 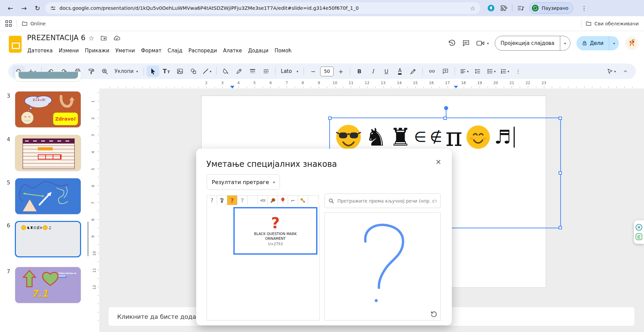 What do you see at coordinates (386, 71) in the screenshot?
I see `underline-button: U` at bounding box center [386, 71].